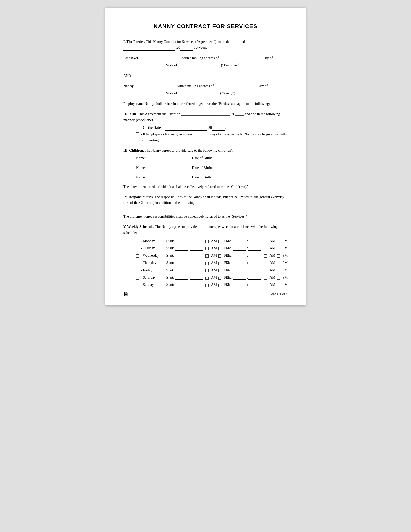 The image size is (411, 532). Describe the element at coordinates (229, 256) in the screenshot. I see `wednesday-end-label: End:` at that location.